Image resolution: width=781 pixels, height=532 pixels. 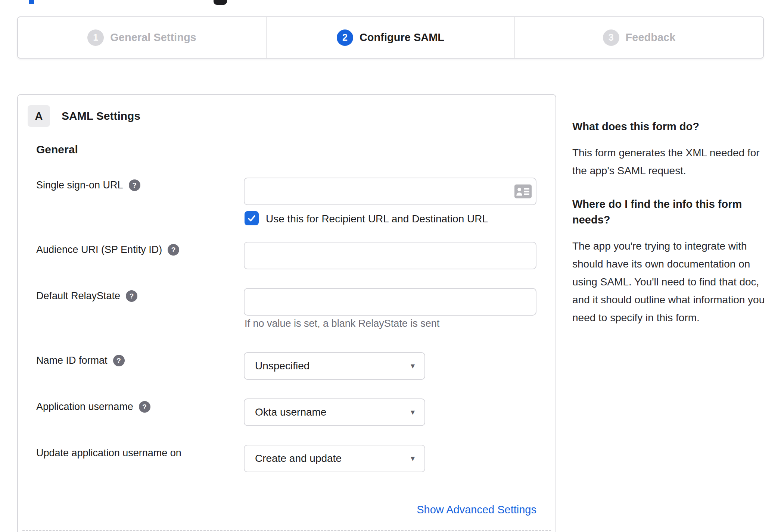 What do you see at coordinates (669, 126) in the screenshot?
I see `help-heading-form-purpose: What does this form do?` at bounding box center [669, 126].